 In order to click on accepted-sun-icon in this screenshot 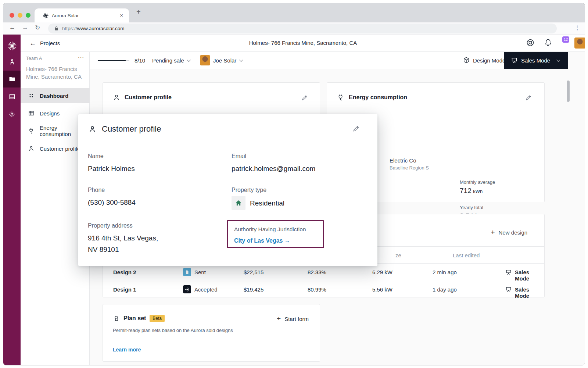, I will do `click(187, 289)`.